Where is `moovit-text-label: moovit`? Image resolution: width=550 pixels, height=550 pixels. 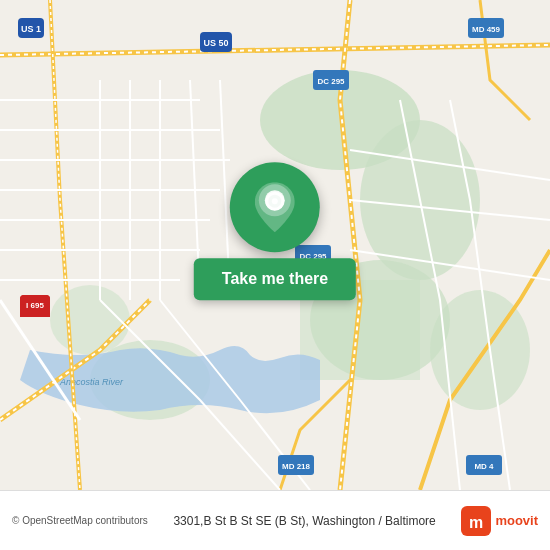
moovit-text-label: moovit is located at coordinates (516, 520).